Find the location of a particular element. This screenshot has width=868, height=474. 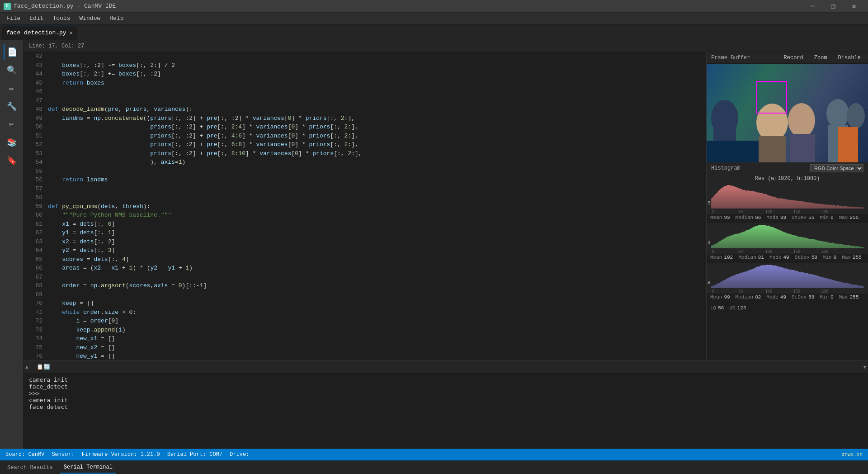

title-bar-controls: ─ ❐ ✕ is located at coordinates (833, 6).